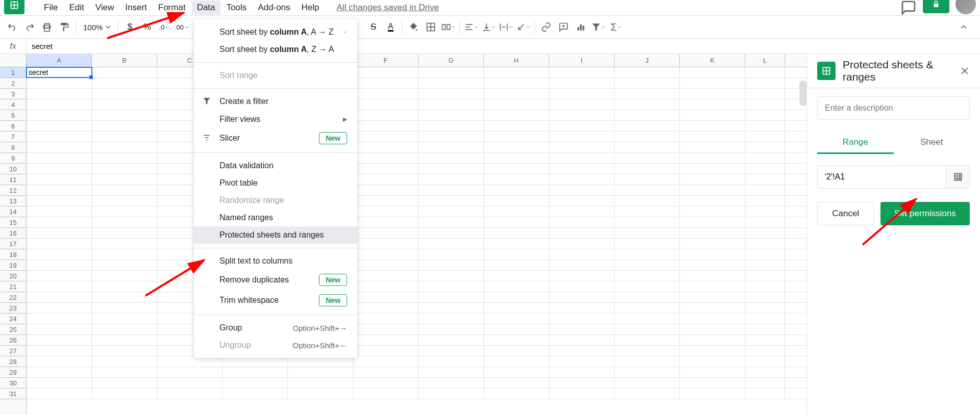 The height and width of the screenshot is (415, 980). Describe the element at coordinates (13, 169) in the screenshot. I see `row-header: 10` at that location.